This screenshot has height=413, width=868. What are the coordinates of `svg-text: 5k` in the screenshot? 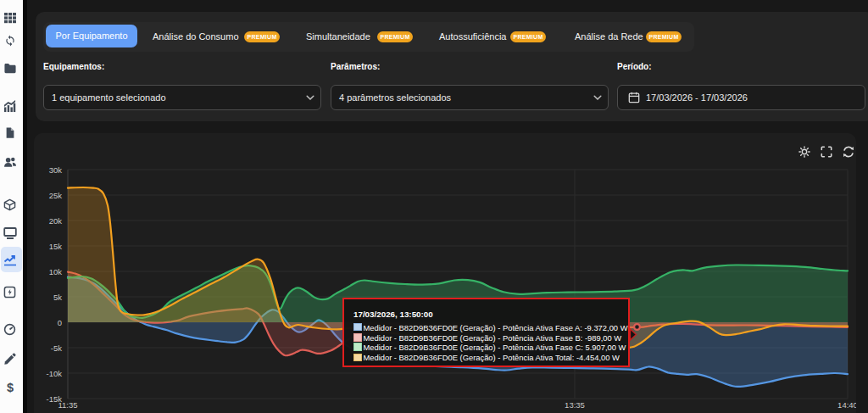 It's located at (58, 297).